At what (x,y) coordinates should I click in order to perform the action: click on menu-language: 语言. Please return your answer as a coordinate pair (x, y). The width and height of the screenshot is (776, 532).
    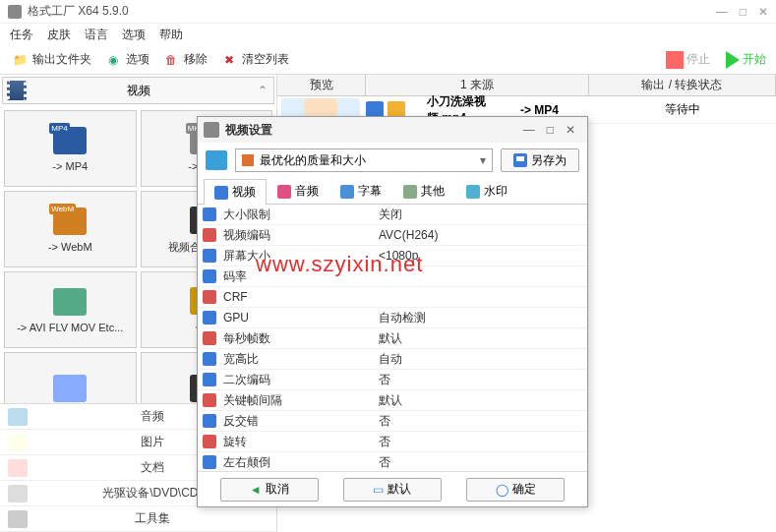
    Looking at the image, I should click on (96, 35).